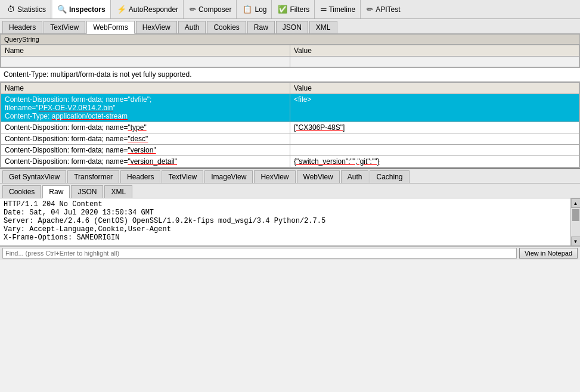 The height and width of the screenshot is (392, 580). I want to click on bottom-tabs-row2: Cookies Raw JSON XML, so click(290, 191).